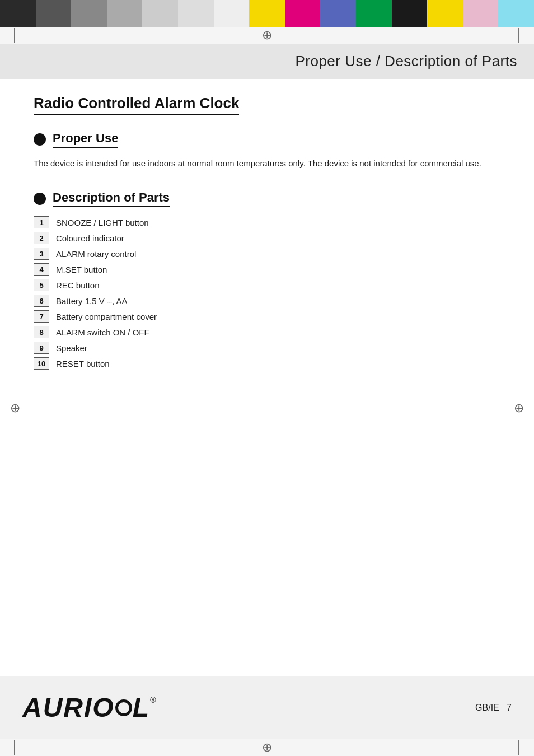 The width and height of the screenshot is (534, 756). Describe the element at coordinates (92, 301) in the screenshot. I see `part-label-6: Battery 1.5 V ⎓, AA` at that location.